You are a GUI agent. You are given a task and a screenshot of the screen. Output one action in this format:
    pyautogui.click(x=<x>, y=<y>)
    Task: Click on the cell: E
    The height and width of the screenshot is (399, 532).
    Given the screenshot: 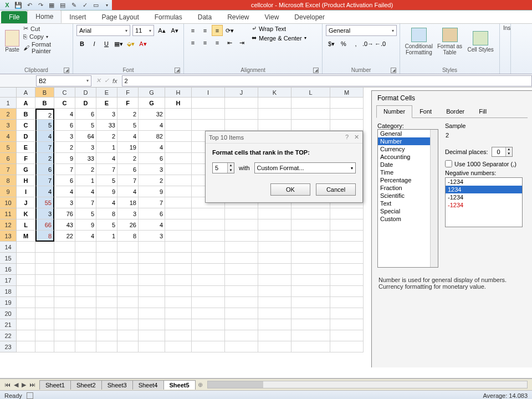 What is the action you would take?
    pyautogui.click(x=107, y=103)
    